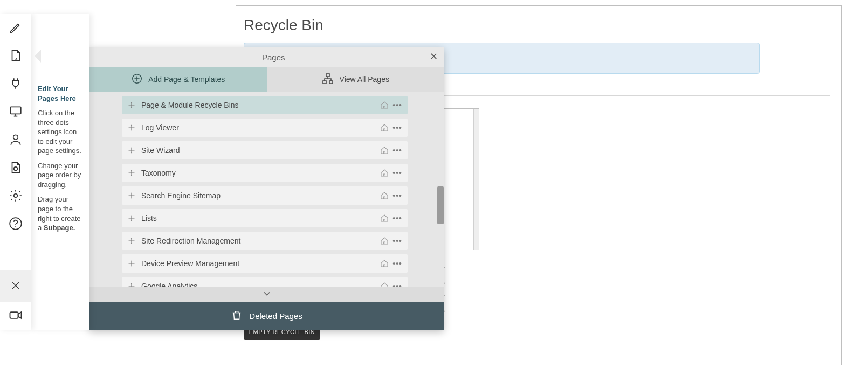 The height and width of the screenshot is (368, 868). I want to click on tab-view-all-pages: View All Pages, so click(356, 79).